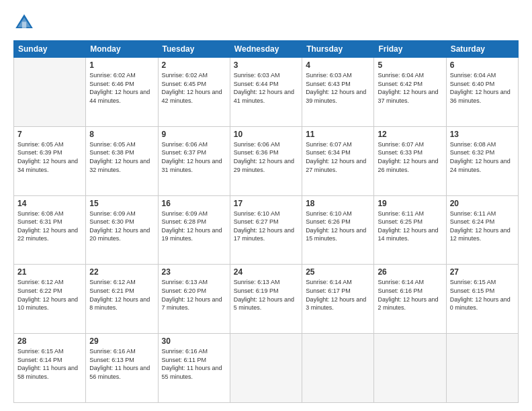  What do you see at coordinates (408, 295) in the screenshot?
I see `day-info: Sunrise: 6:14 AMSunset: 6:16 PMDaylight:…` at bounding box center [408, 295].